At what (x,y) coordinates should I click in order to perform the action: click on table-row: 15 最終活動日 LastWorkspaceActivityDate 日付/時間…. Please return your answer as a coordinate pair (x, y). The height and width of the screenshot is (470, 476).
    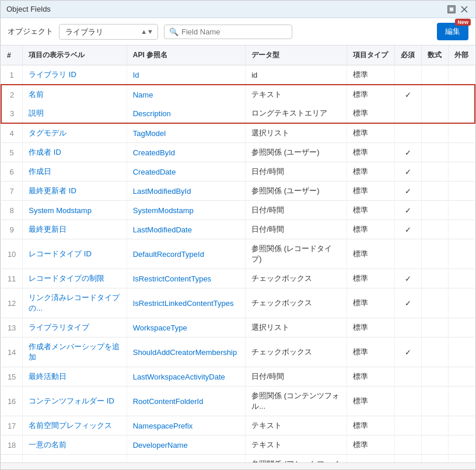
    Looking at the image, I should click on (238, 377).